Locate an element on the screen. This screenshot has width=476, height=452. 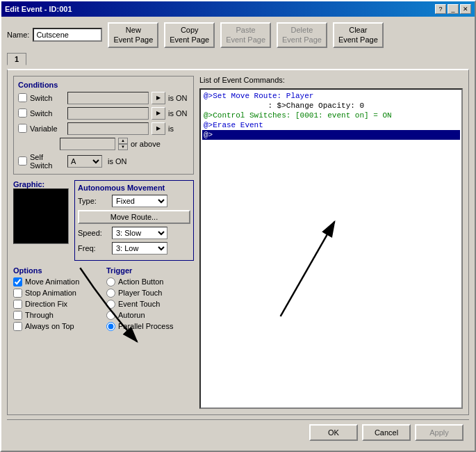
variable-row: Variable ▶ is is located at coordinates (104, 129).